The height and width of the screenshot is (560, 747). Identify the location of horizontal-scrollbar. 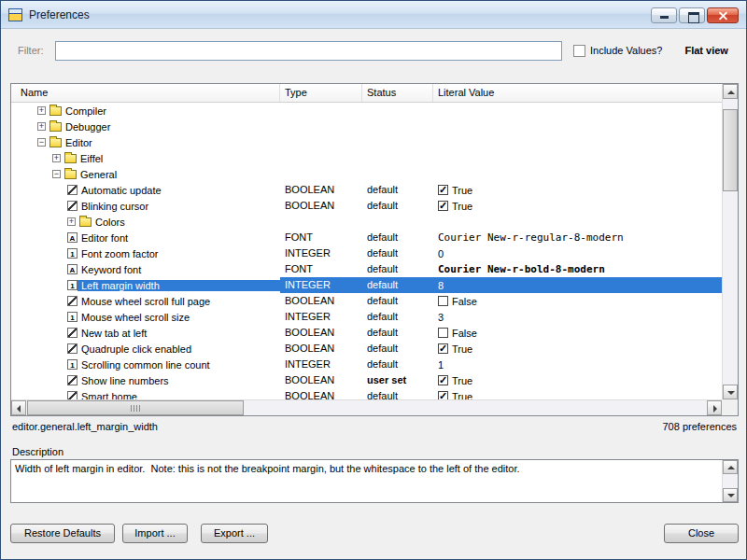
(366, 407).